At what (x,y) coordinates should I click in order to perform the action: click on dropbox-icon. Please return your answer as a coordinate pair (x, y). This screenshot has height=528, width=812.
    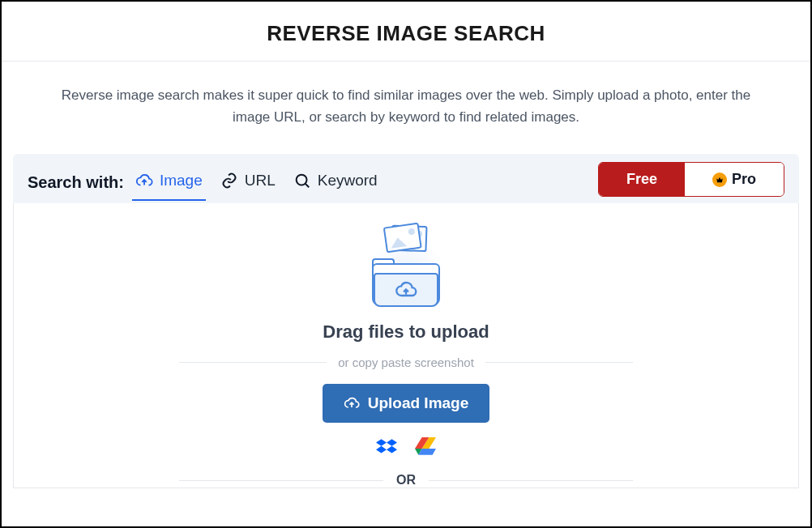
    Looking at the image, I should click on (387, 448).